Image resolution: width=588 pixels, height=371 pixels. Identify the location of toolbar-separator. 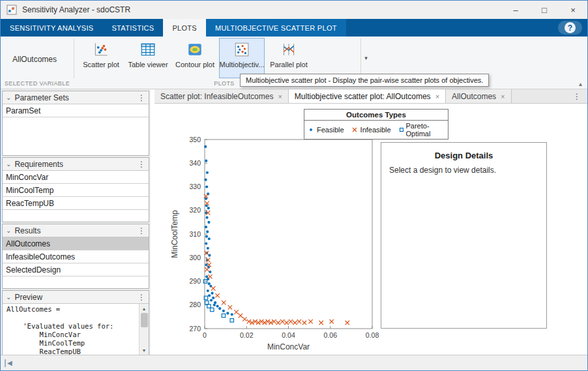
(74, 59).